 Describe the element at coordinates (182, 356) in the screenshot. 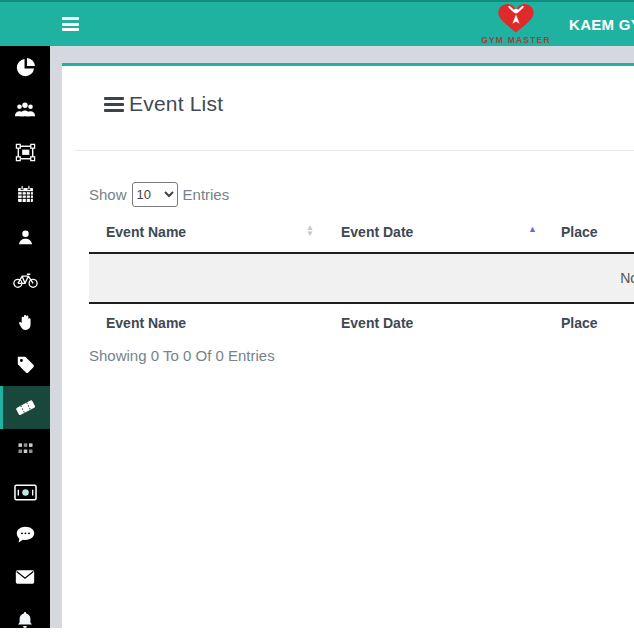

I see `table-info-text: Showing 0 To 0 Of 0 Entries` at that location.